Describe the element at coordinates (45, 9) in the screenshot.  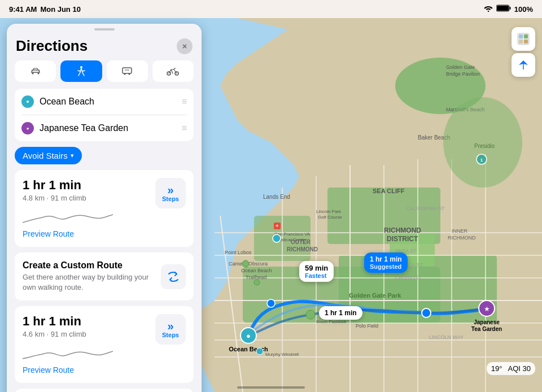
I see `status-bar-left: 9:41 AM Mon Jun 10` at that location.